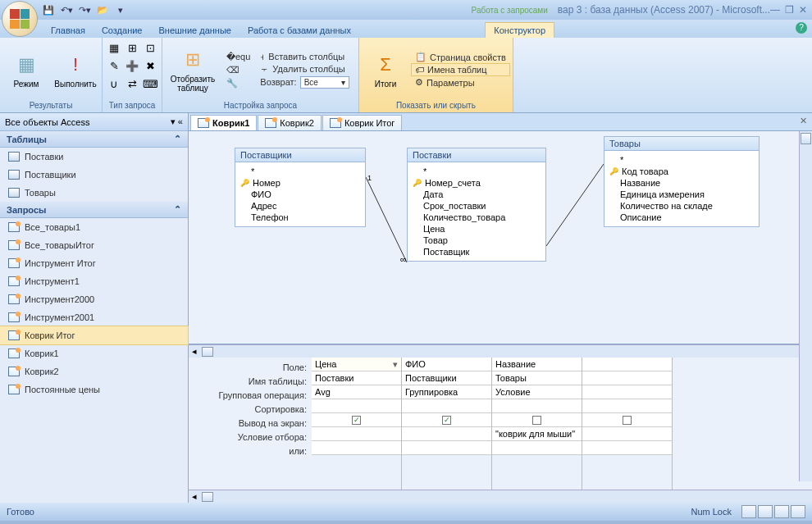 The height and width of the screenshot is (524, 812). I want to click on field-row: Телефон, so click(300, 217).